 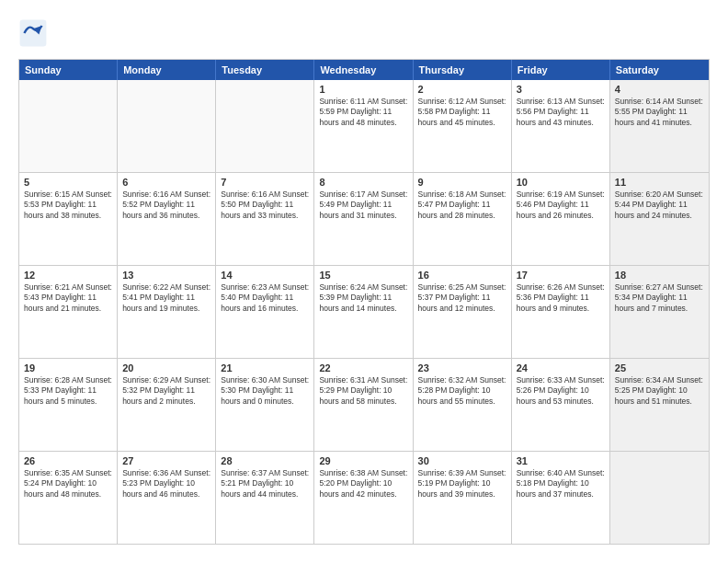 What do you see at coordinates (363, 89) in the screenshot?
I see `day-number: 1` at bounding box center [363, 89].